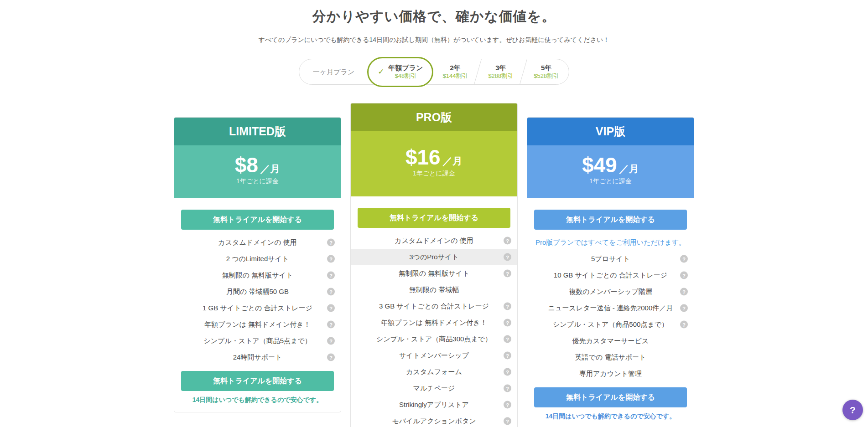 The image size is (868, 427). I want to click on feature-row: 24時間サポート ?, so click(257, 357).